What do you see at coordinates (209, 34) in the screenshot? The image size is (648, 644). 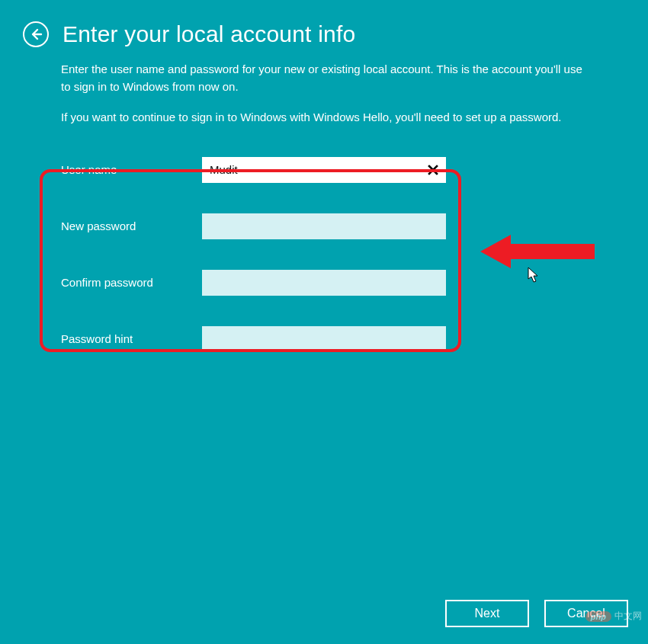 I see `page-title: Enter your local account info` at bounding box center [209, 34].